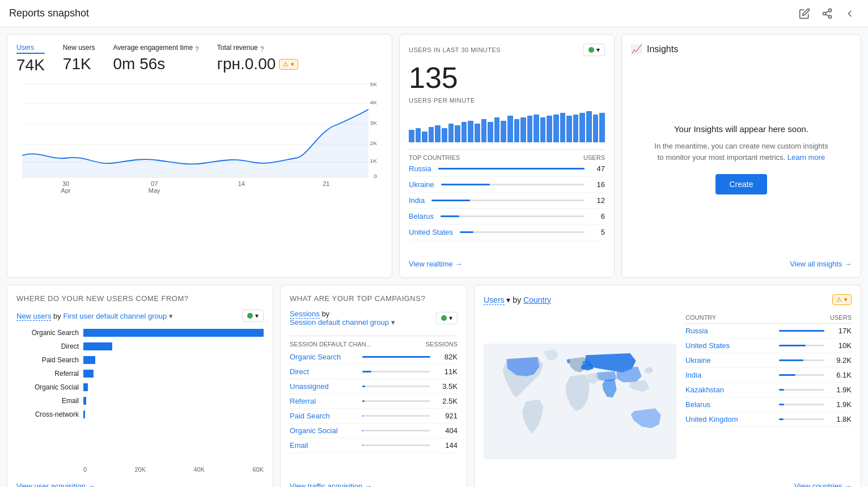  Describe the element at coordinates (507, 264) in the screenshot. I see `view-realtime-link: View realtime →` at that location.